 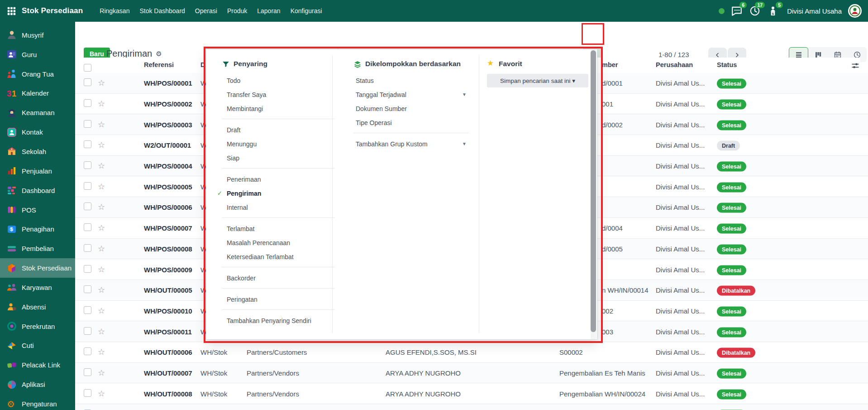 What do you see at coordinates (278, 109) in the screenshot?
I see `filter-item-membintangi: Membintangi` at bounding box center [278, 109].